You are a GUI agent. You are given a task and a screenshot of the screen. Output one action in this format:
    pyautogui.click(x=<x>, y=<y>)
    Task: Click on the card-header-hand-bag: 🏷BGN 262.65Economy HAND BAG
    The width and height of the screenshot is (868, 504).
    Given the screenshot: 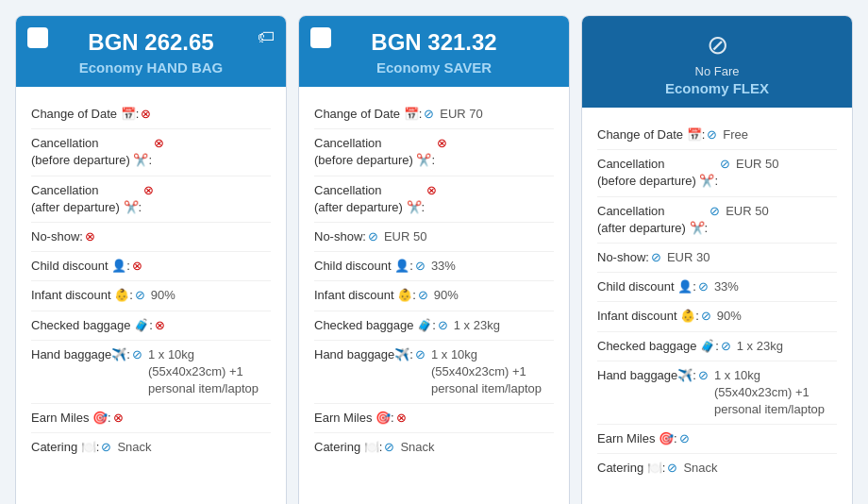 What is the action you would take?
    pyautogui.click(x=151, y=51)
    